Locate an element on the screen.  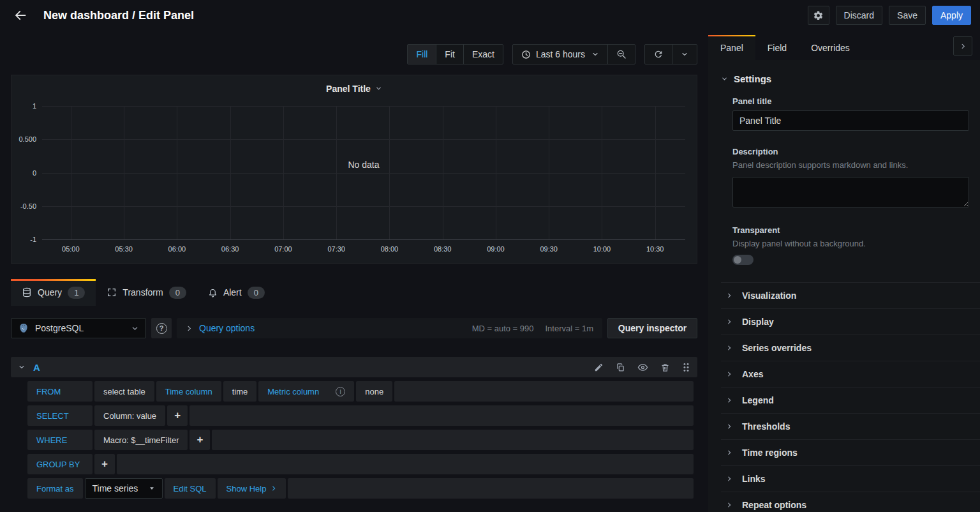
x-tick-label: 07:30 is located at coordinates (336, 249).